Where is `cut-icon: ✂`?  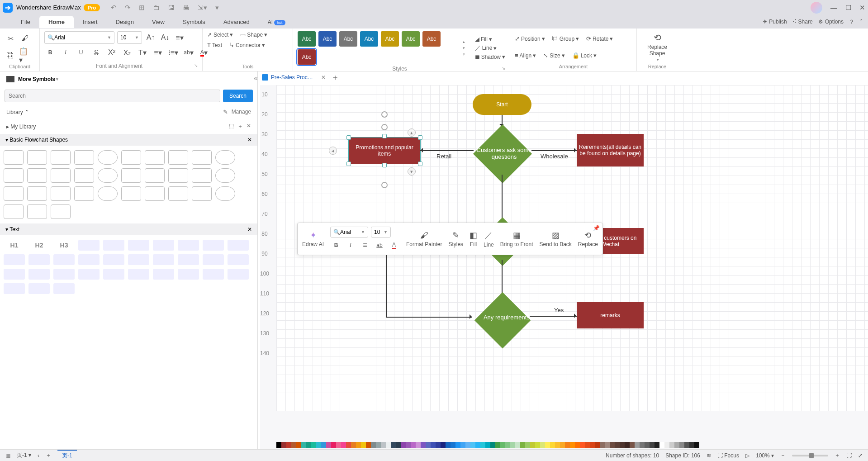 cut-icon: ✂ is located at coordinates (10, 38).